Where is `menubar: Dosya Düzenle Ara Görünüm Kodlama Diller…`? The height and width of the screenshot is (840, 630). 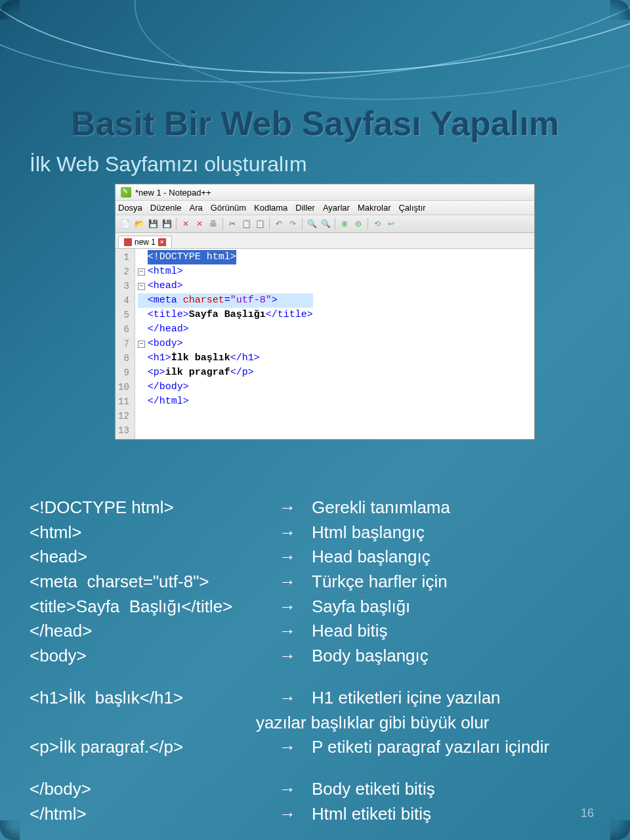
menubar: Dosya Düzenle Ara Görünüm Kodlama Diller… is located at coordinates (325, 208).